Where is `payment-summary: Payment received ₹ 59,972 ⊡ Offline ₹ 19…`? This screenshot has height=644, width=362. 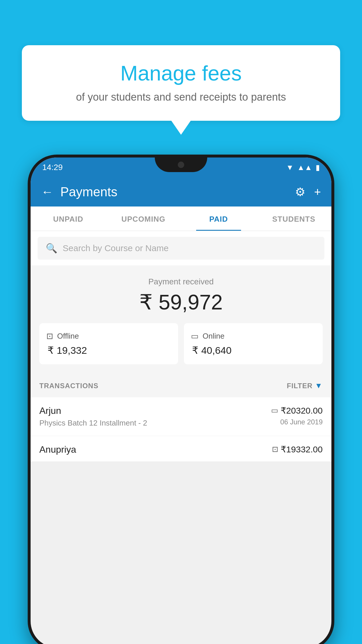 payment-summary: Payment received ₹ 59,972 ⊡ Offline ₹ 19… is located at coordinates (181, 319).